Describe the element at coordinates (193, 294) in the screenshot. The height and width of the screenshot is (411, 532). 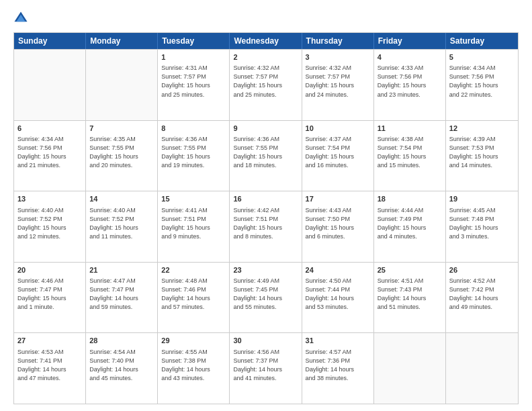
I see `day-detail: Sunrise: 4:48 AMSunset: 7:46 PMDaylight:…` at that location.